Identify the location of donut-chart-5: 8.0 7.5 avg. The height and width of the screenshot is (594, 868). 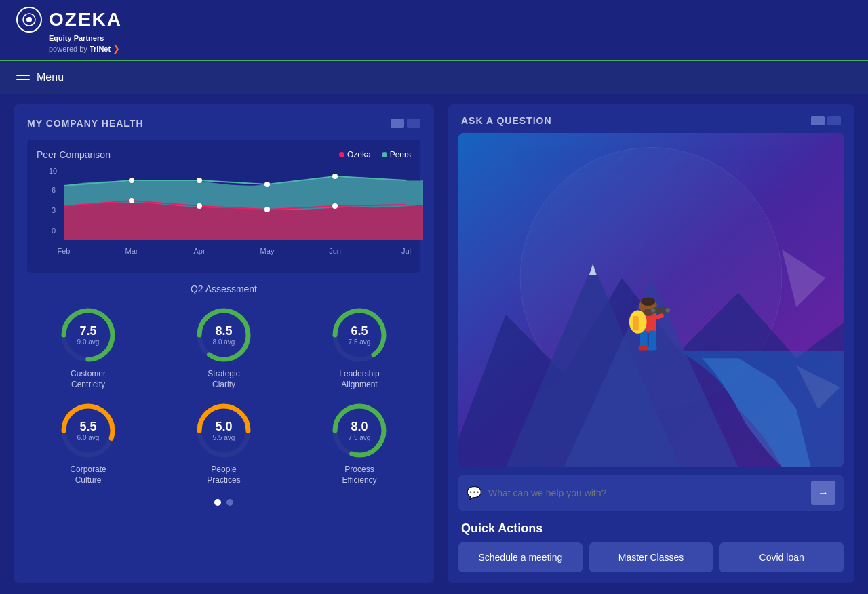
(359, 431).